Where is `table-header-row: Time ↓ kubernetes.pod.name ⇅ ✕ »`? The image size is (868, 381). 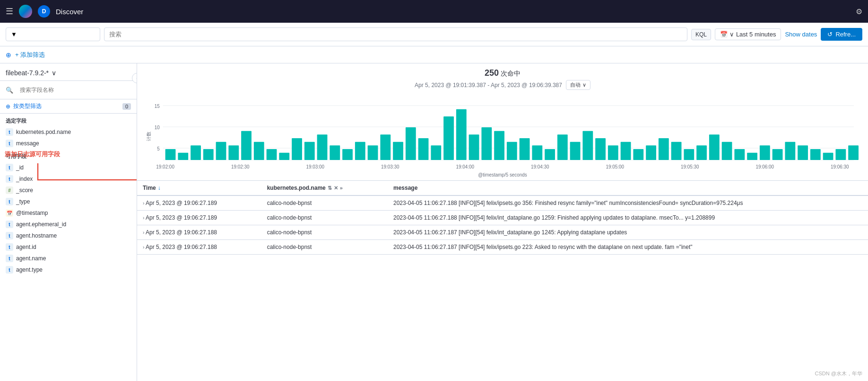
table-header-row: Time ↓ kubernetes.pod.name ⇅ ✕ » is located at coordinates (503, 188).